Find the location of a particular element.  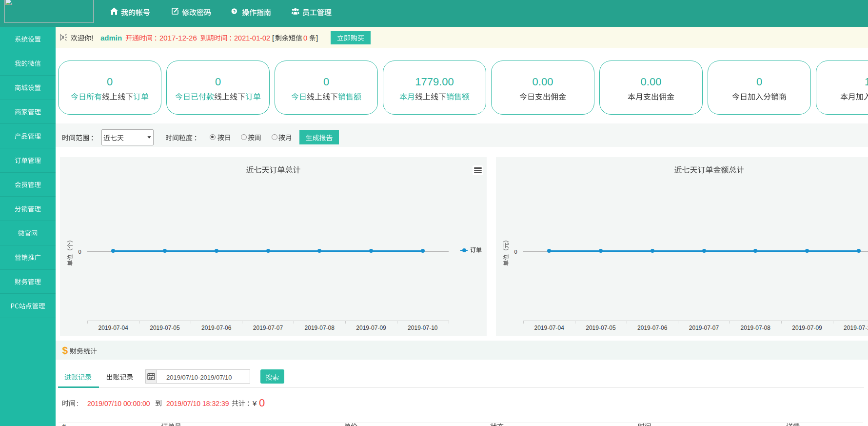

svg-text: 2017-12-26 is located at coordinates (178, 38).